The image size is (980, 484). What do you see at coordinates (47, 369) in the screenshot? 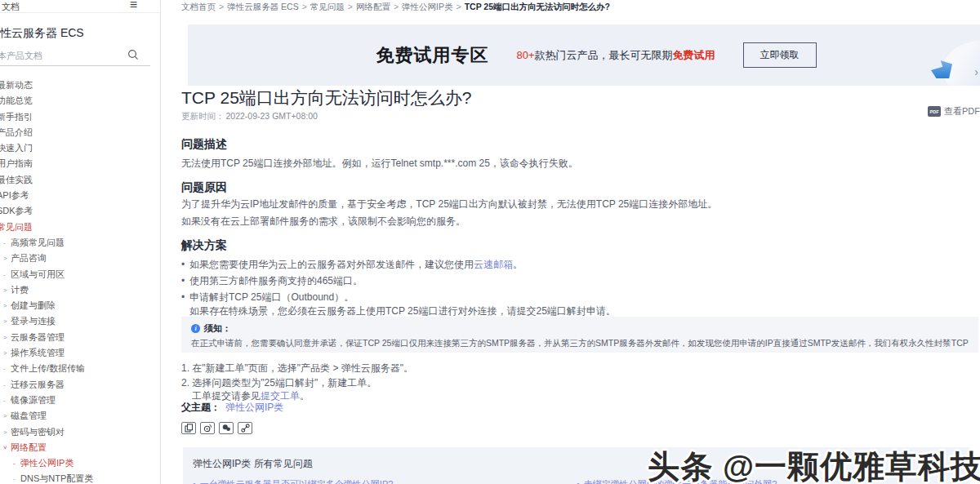
I see `sidebar-item-label: 文件上传/数据传输` at bounding box center [47, 369].